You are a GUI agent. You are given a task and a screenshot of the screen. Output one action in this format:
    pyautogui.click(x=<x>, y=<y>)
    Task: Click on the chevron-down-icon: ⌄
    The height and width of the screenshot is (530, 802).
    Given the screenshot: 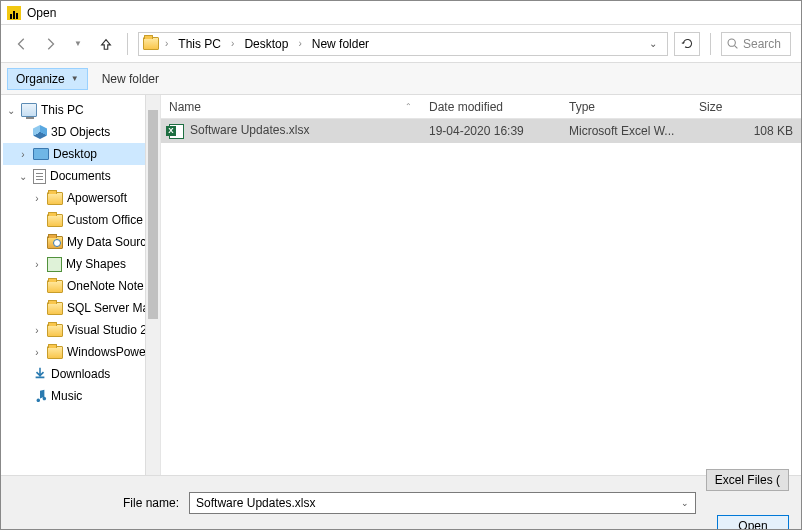 What is the action you would take?
    pyautogui.click(x=685, y=503)
    